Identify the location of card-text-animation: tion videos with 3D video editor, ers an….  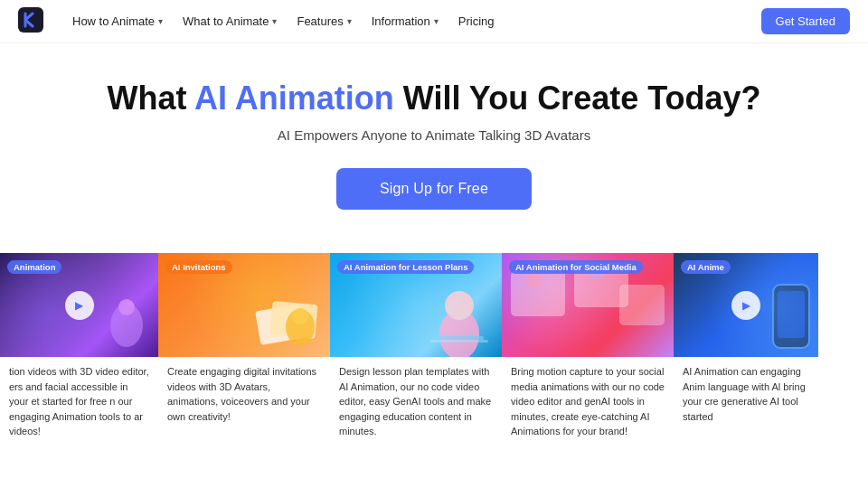
(80, 401).